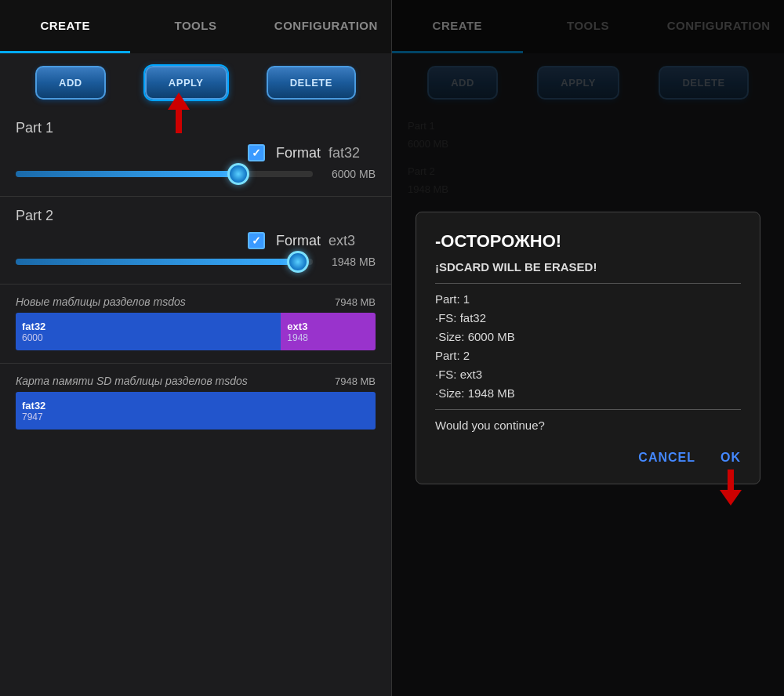  What do you see at coordinates (311, 83) in the screenshot?
I see `delete-button: DELETE` at bounding box center [311, 83].